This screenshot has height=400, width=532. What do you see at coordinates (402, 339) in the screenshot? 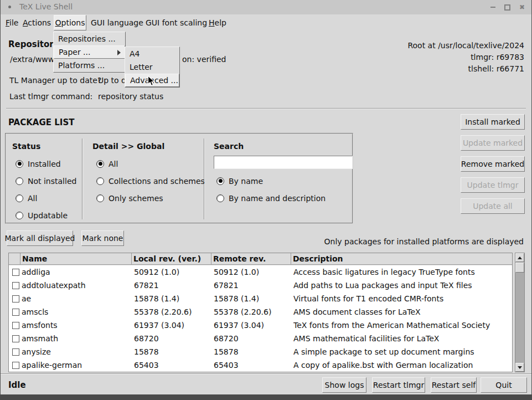
I see `cell-description: AMS mathematical facilities for LaTeX` at bounding box center [402, 339].